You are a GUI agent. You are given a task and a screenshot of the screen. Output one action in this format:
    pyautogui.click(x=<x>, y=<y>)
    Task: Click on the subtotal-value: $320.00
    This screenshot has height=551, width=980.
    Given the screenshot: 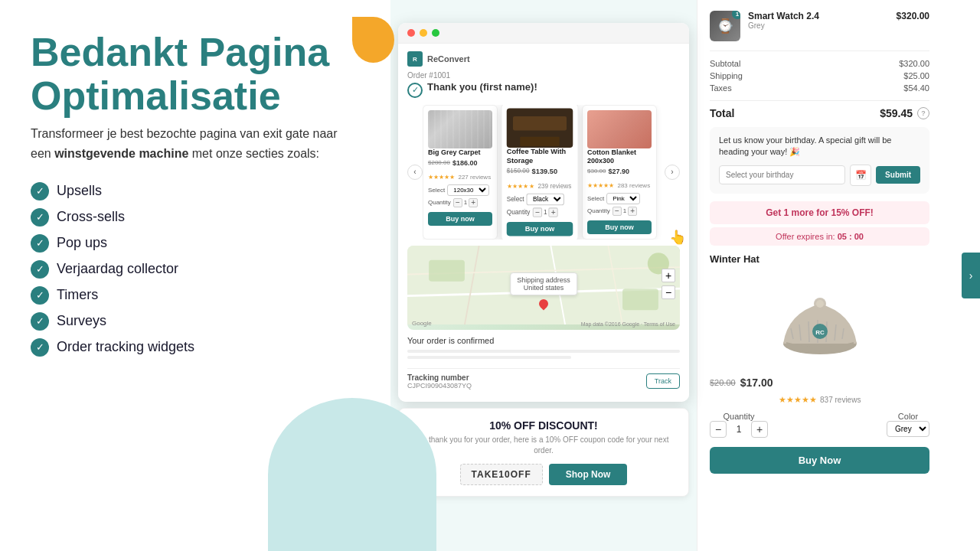 What is the action you would take?
    pyautogui.click(x=914, y=64)
    